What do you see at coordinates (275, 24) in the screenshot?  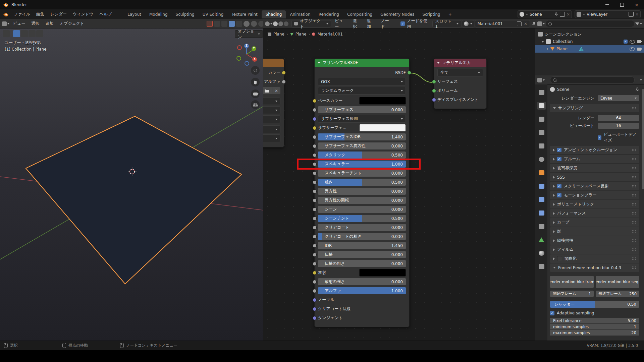 I see `shader-ball-object-icon` at bounding box center [275, 24].